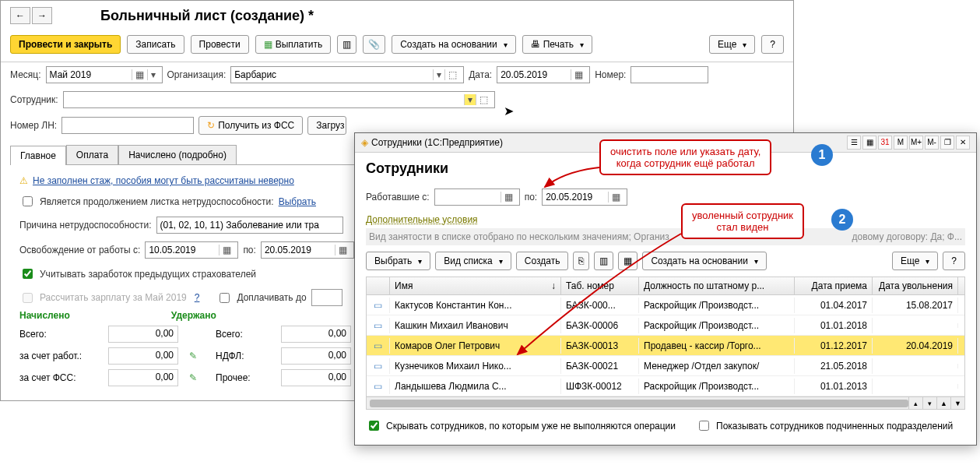  I want to click on forward-button: →, so click(42, 16).